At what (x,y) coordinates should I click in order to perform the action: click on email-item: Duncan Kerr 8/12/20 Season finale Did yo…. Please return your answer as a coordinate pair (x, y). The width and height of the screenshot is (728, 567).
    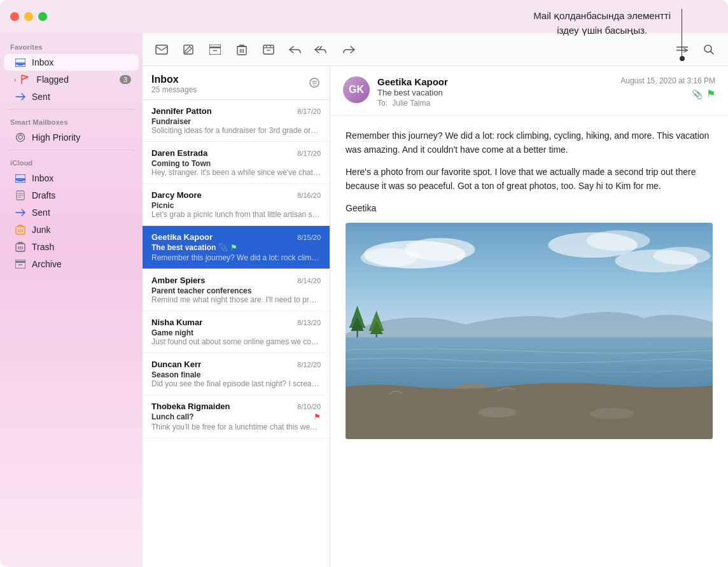
    Looking at the image, I should click on (236, 374).